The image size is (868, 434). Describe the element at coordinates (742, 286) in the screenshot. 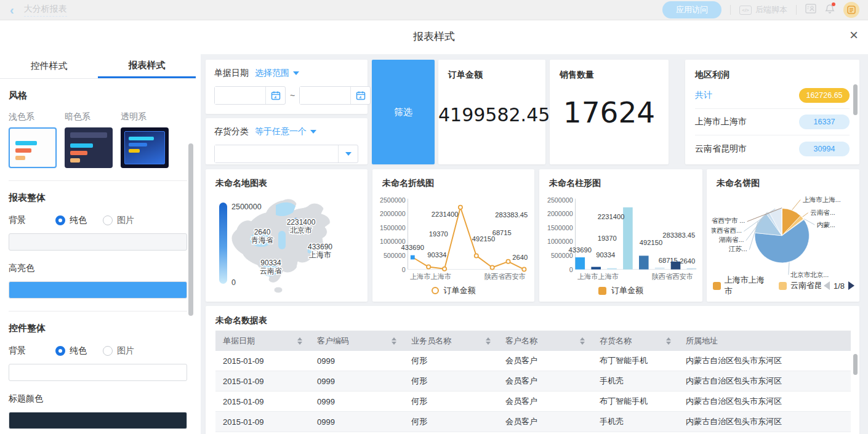

I see `pie-legend-item: 上海市上海市` at that location.